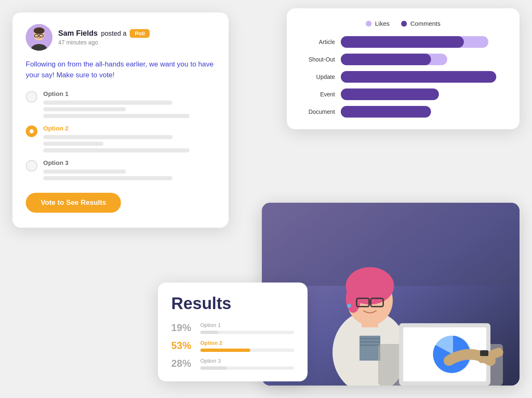 The height and width of the screenshot is (398, 532). I want to click on option-content-1: Option 1, so click(129, 104).